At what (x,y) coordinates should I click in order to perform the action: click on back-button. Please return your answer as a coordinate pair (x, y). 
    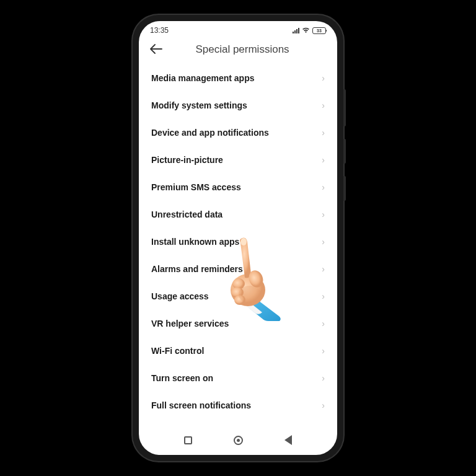
    Looking at the image, I should click on (156, 50).